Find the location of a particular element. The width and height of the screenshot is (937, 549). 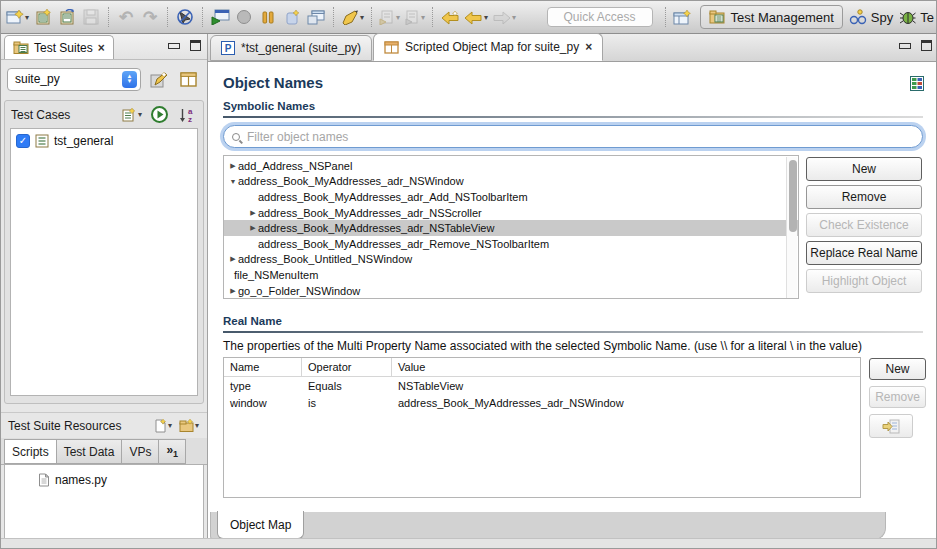

quick-access-input: Quick Access is located at coordinates (600, 17).